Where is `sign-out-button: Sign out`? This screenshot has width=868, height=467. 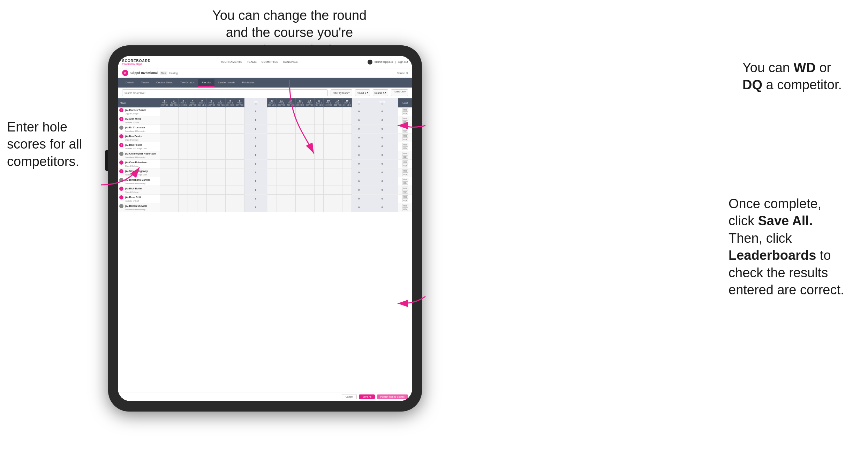
sign-out-button: Sign out is located at coordinates (403, 62).